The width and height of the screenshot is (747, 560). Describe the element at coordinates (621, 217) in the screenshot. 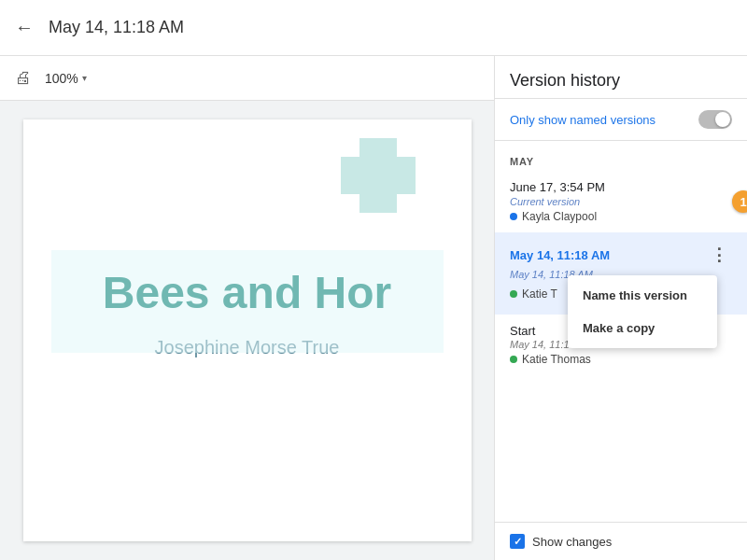

I see `version-user-june17: Kayla Claypool` at that location.